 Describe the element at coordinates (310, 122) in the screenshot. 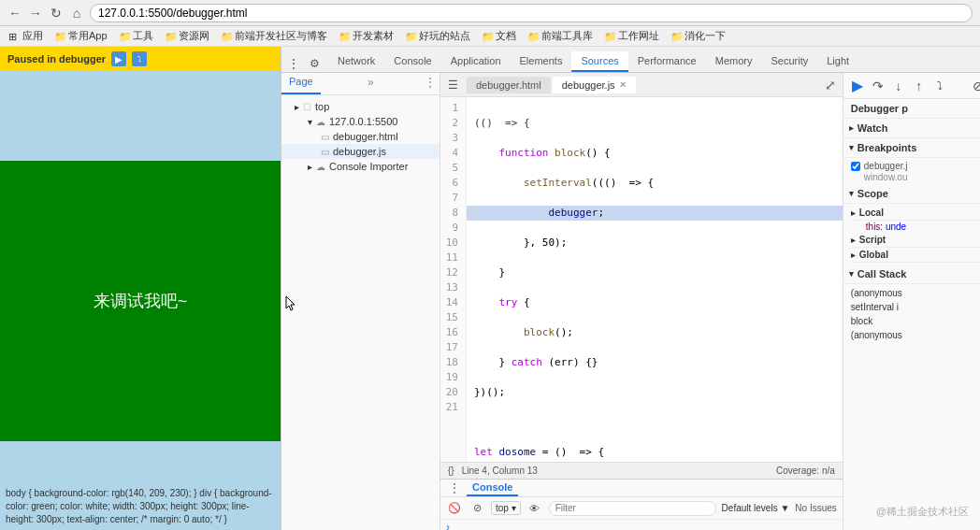

I see `cloud-arrow-icon: ▾` at that location.